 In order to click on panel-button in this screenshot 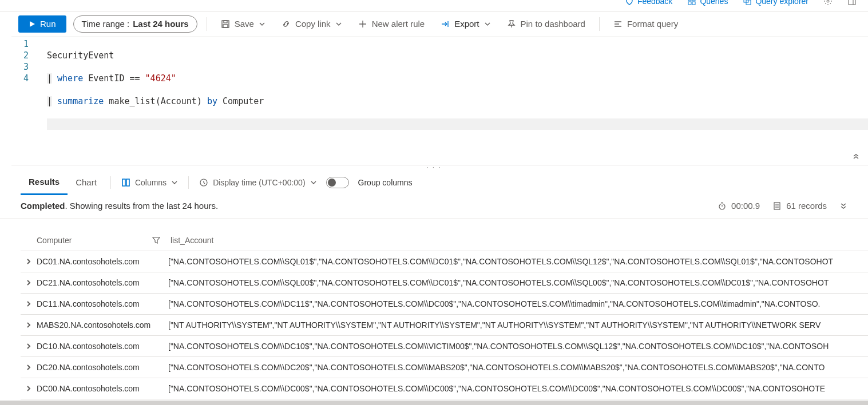, I will do `click(852, 3)`.